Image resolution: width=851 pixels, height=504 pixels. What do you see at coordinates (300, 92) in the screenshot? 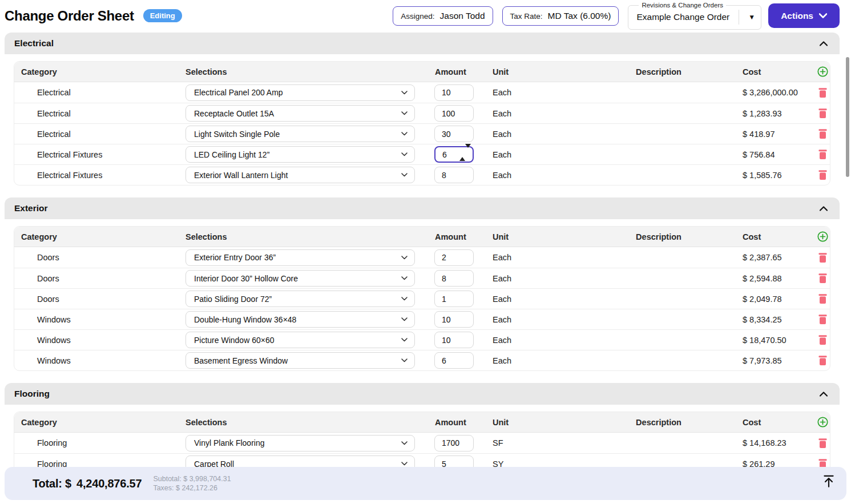
I see `selection-dropdown: Electrical Panel 200 Amp` at bounding box center [300, 92].